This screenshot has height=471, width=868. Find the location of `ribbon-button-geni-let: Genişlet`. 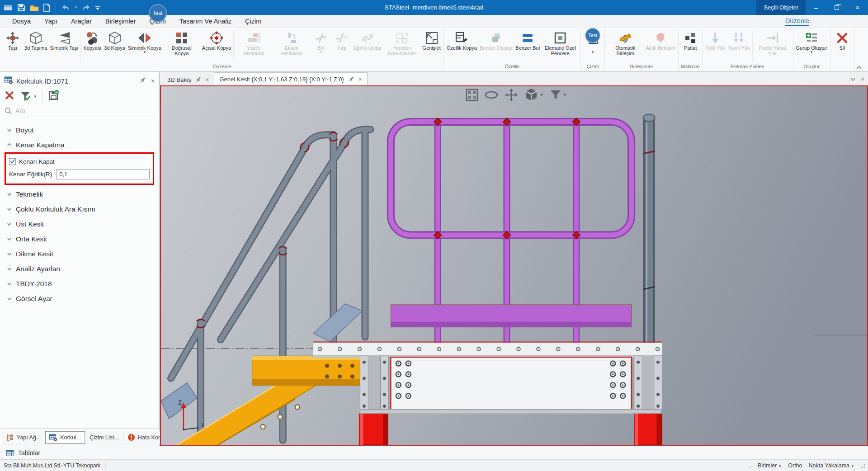

ribbon-button-geni-let: Genişlet is located at coordinates (431, 41).